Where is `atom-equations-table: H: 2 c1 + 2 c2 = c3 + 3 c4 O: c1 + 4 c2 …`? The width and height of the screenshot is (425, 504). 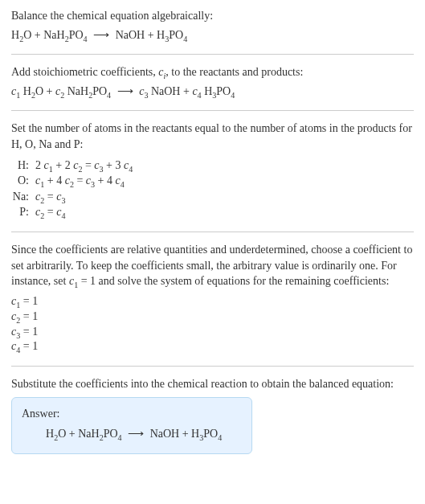 atom-equations-table: H: 2 c1 + 2 c2 = c3 + 3 c4 O: c1 + 4 c2 … is located at coordinates (212, 189).